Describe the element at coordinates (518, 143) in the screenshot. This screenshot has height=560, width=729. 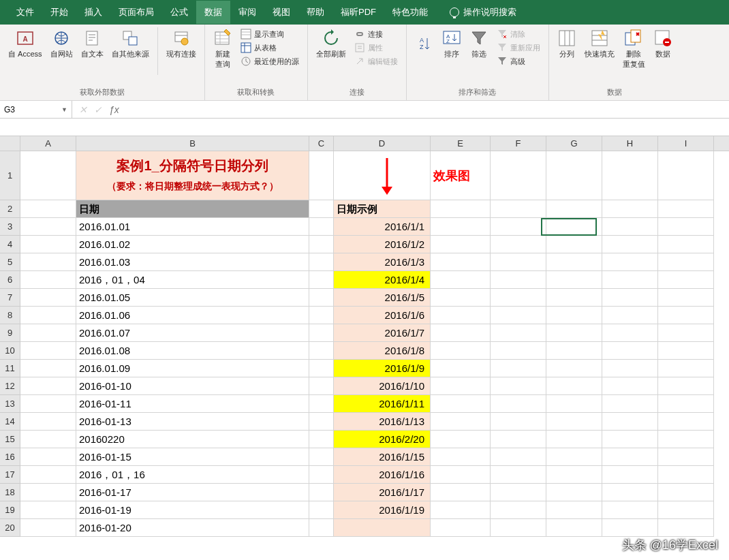
I see `col-header-F: F` at that location.